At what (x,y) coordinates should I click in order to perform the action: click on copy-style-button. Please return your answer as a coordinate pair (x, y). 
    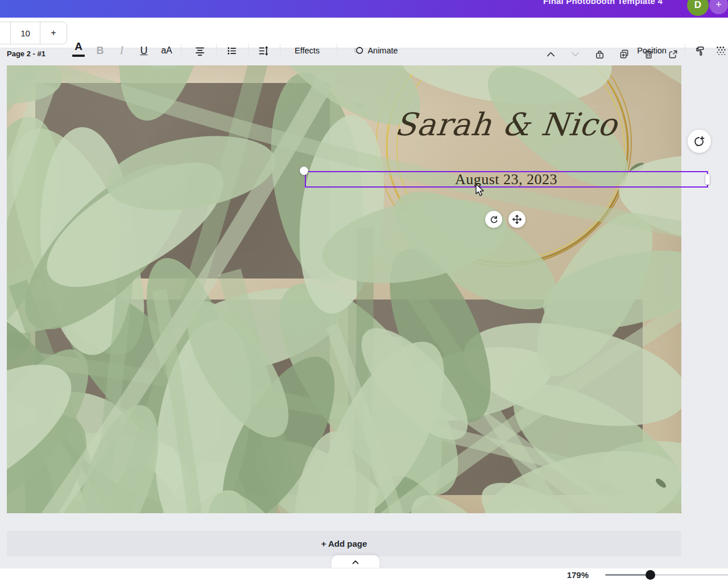
    Looking at the image, I should click on (700, 51).